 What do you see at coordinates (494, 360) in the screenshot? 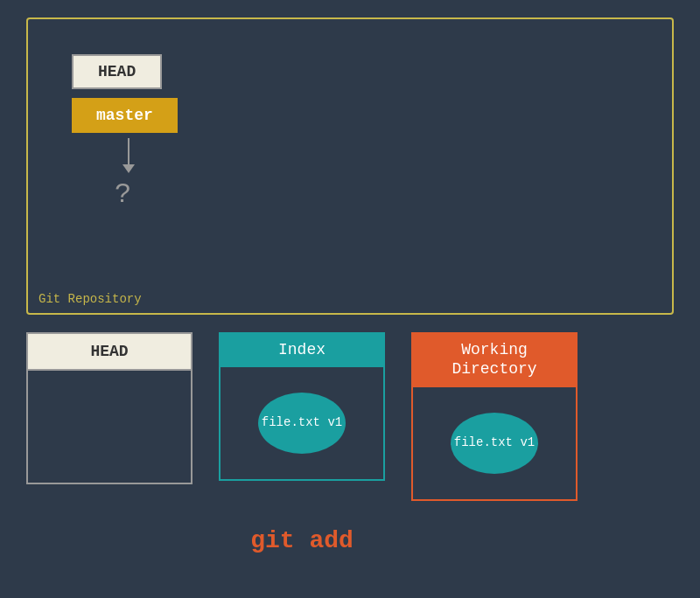
I see `workdir-header: WorkingDirectory` at bounding box center [494, 360].